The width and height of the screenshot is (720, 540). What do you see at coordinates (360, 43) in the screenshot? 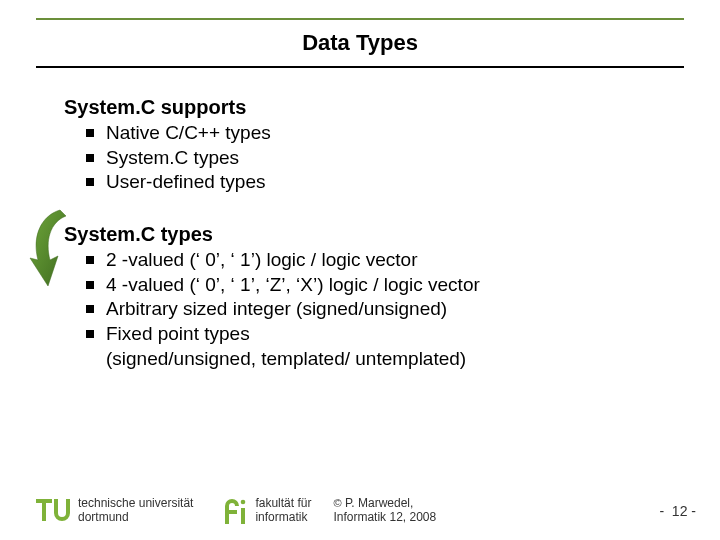
I see `slide-title: Data Types` at bounding box center [360, 43].